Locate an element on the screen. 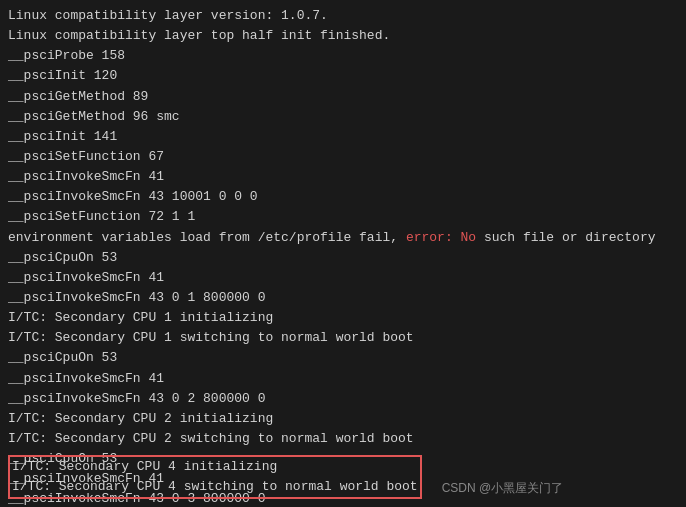  terminal-line: __psciProbe 158 is located at coordinates (343, 56).